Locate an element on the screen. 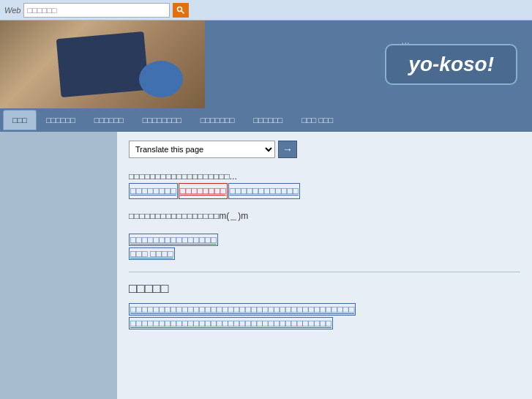 Image resolution: width=532 pixels, height=399 pixels. block2-line: □□□□□□□□□□□□□□□□□m(＿)m is located at coordinates (325, 216).